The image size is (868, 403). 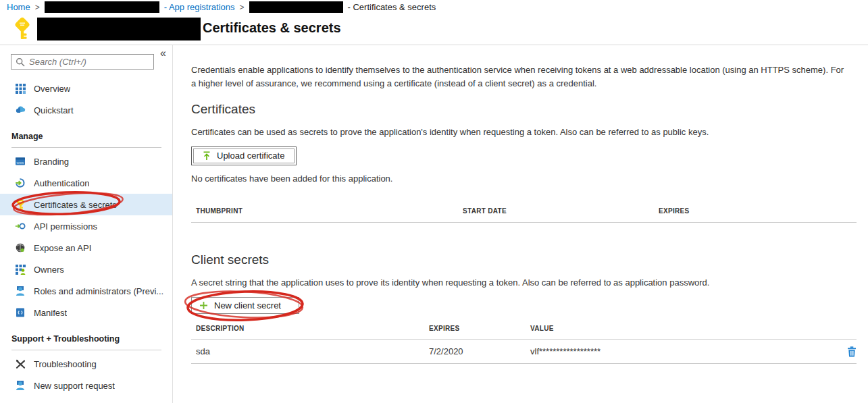 I want to click on credentials-intro-text: Credentials enable applications to ident…, so click(x=518, y=77).